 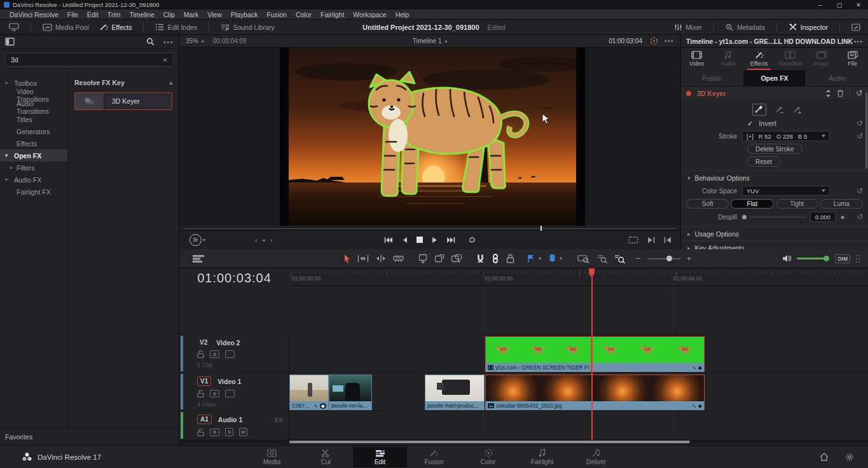 What do you see at coordinates (813, 258) in the screenshot?
I see `monitor-volume-slider` at bounding box center [813, 258].